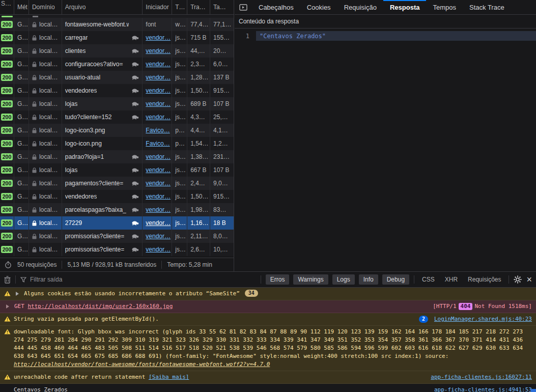 The height and width of the screenshot is (392, 536). What do you see at coordinates (429, 279) in the screenshot?
I see `filter-css-button: CSS` at bounding box center [429, 279].